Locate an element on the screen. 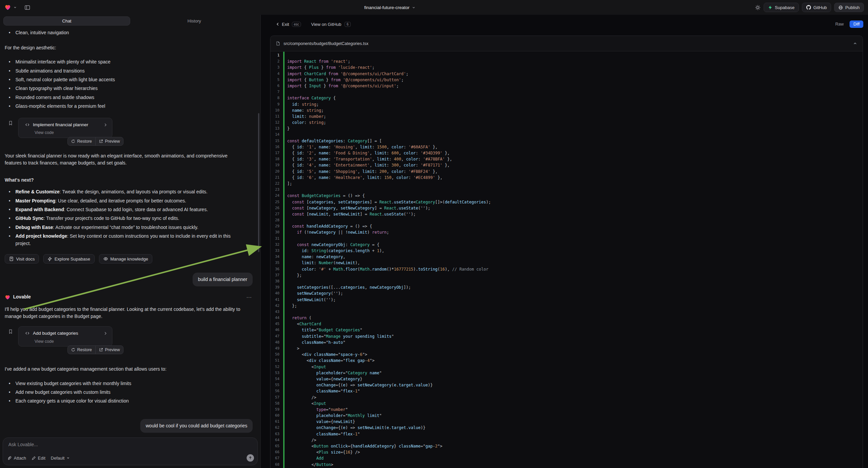 This screenshot has height=468, width=868. publish-button: Publish is located at coordinates (849, 7).